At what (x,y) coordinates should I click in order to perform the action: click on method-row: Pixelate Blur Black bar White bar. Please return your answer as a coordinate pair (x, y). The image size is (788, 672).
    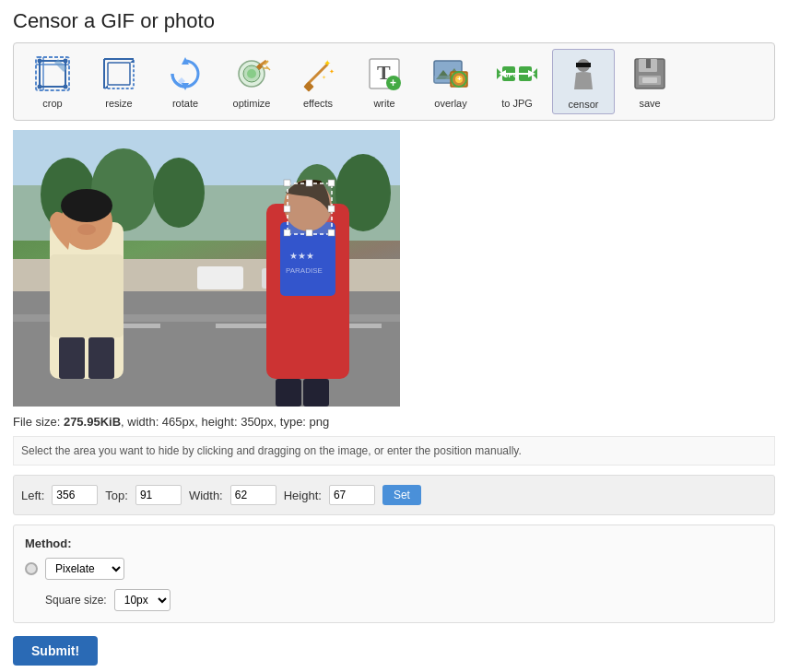
    Looking at the image, I should click on (394, 569).